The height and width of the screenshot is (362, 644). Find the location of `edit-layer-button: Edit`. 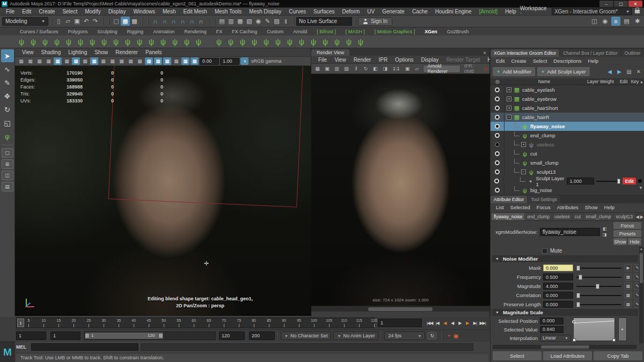

edit-layer-button: Edit is located at coordinates (629, 181).